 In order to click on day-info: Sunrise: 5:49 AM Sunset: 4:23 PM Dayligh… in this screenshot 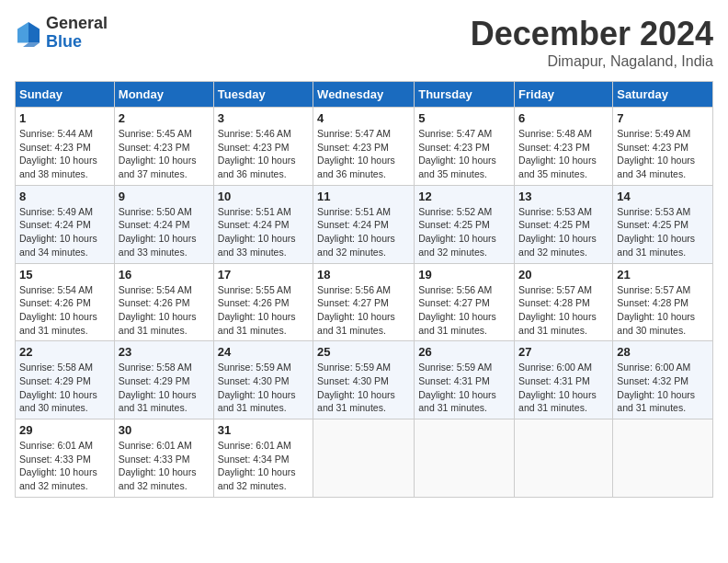, I will do `click(663, 155)`.